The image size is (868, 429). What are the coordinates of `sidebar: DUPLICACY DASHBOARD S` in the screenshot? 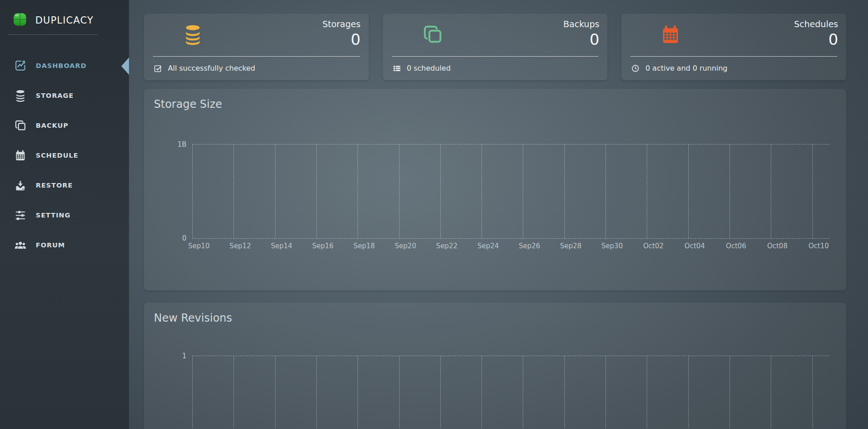 It's located at (64, 215).